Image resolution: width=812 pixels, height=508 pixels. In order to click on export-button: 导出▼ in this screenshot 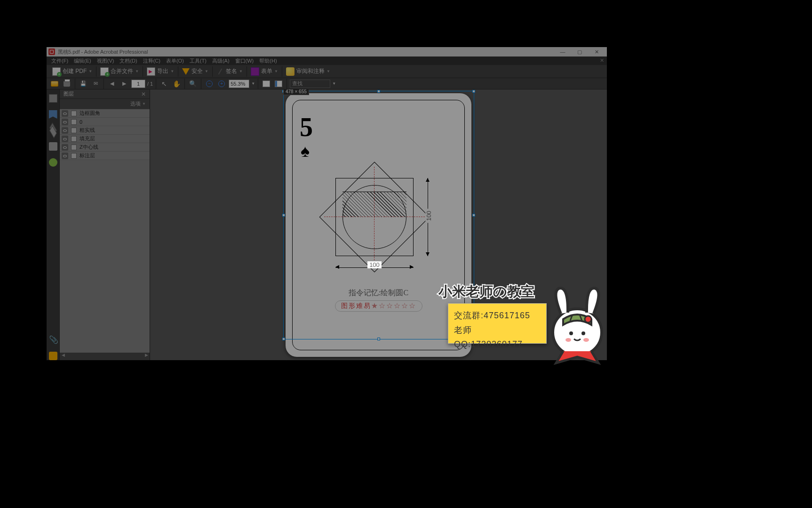, I will do `click(160, 72)`.